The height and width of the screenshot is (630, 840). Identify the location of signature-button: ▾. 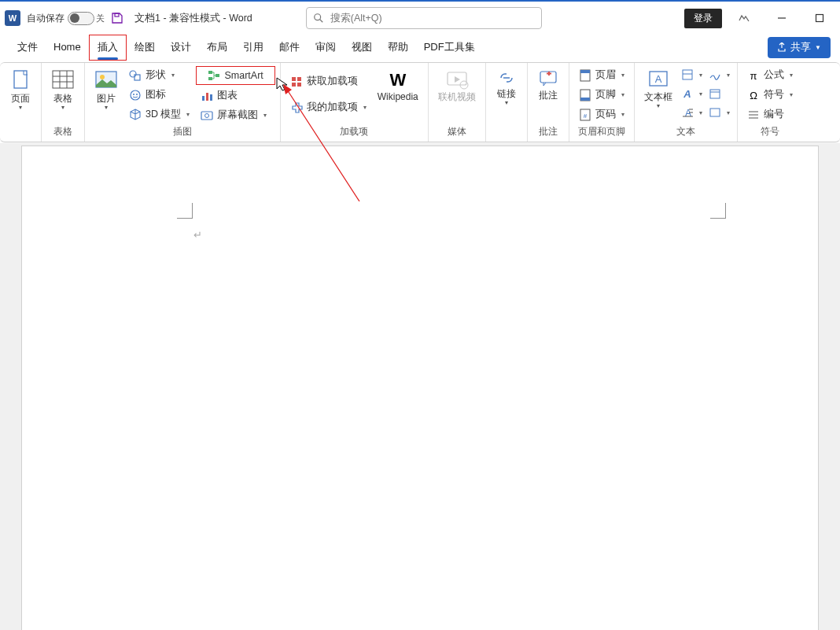
(719, 75).